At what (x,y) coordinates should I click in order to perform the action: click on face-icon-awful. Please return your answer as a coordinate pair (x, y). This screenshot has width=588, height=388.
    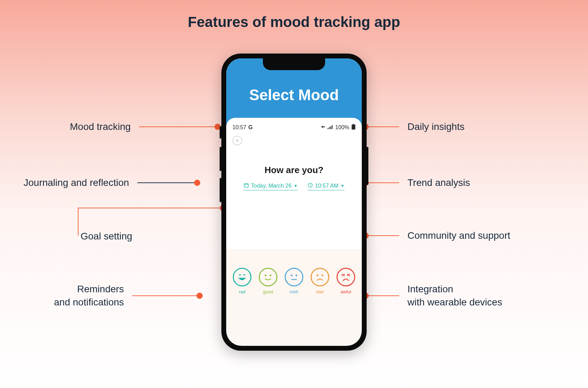
    Looking at the image, I should click on (346, 277).